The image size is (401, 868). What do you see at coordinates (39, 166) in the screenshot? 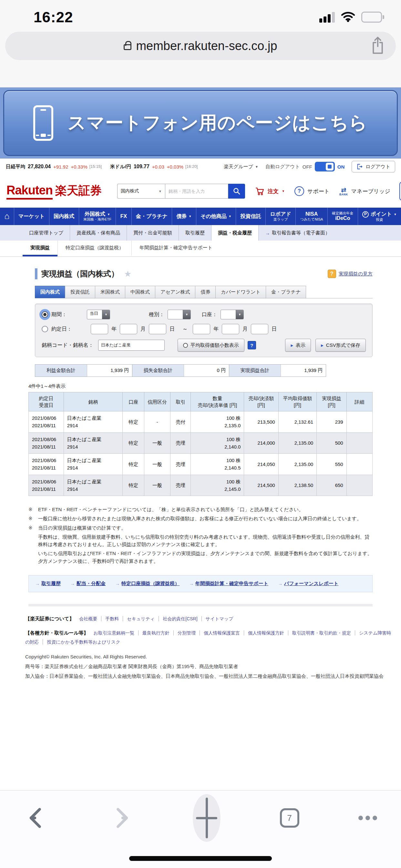
I see `nikkei-value: 27,820.04` at bounding box center [39, 166].